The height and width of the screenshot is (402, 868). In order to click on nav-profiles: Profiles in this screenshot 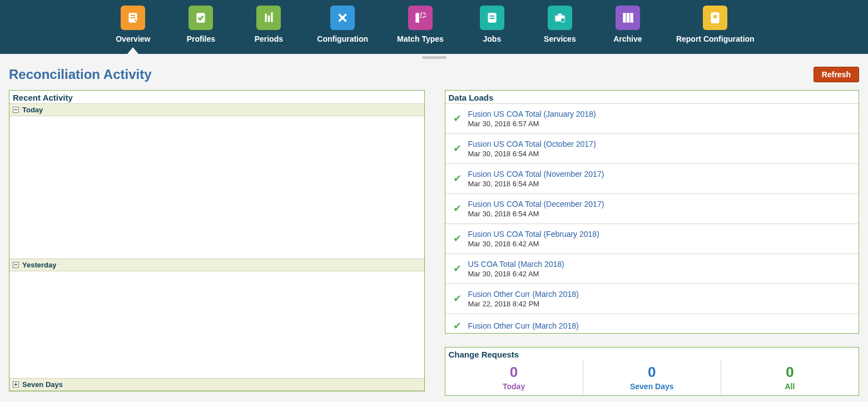, I will do `click(201, 24)`.